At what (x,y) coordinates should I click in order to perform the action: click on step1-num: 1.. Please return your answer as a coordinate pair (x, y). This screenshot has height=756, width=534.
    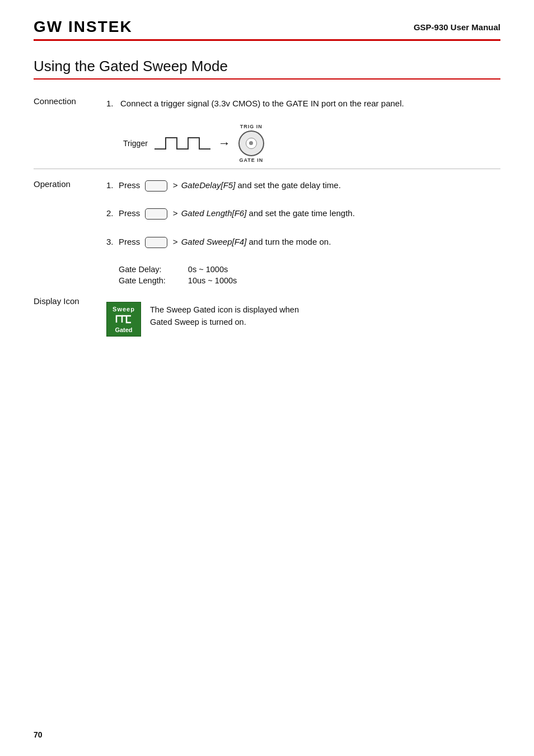
    Looking at the image, I should click on (113, 186).